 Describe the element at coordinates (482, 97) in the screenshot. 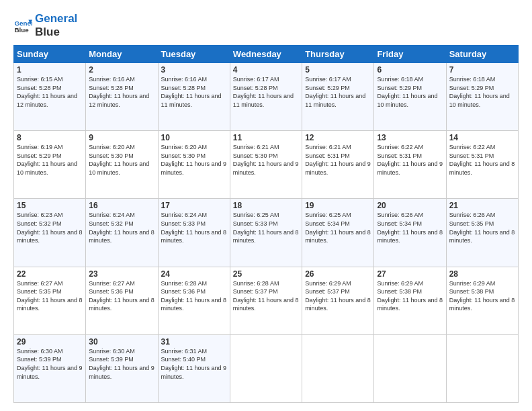

I see `day-cell: 7 Sunrise: 6:18 AMSunset: 5:29 PMDayligh…` at that location.